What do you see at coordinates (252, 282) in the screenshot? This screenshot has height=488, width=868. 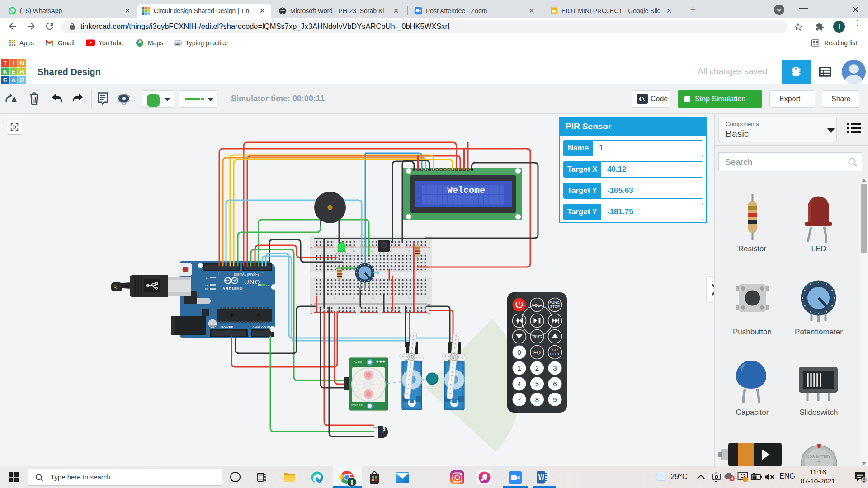 I see `svg-text: UNO` at bounding box center [252, 282].